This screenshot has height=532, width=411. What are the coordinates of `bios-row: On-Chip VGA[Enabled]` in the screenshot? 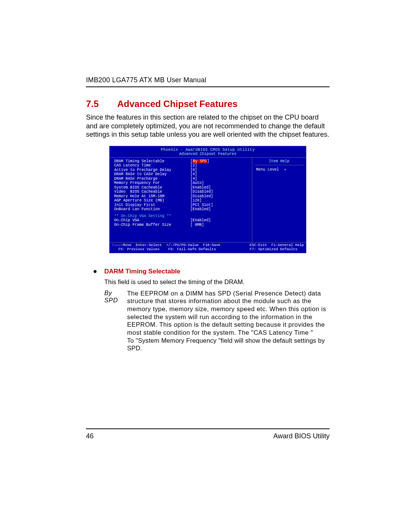 It's located at (182, 220).